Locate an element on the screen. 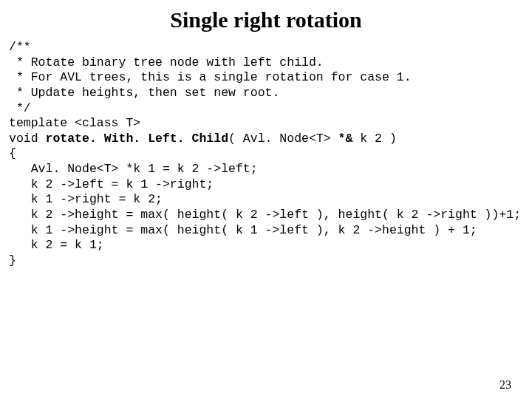 Image resolution: width=532 pixels, height=399 pixels. code-line: k 2 ->left = k 1 ->right; is located at coordinates (111, 185).